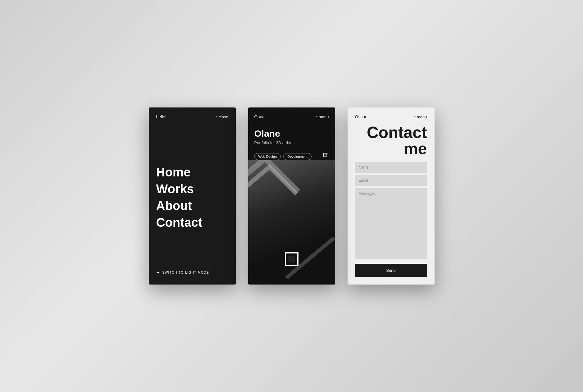 This screenshot has height=392, width=583. What do you see at coordinates (222, 117) in the screenshot?
I see `close-button: • close` at bounding box center [222, 117].